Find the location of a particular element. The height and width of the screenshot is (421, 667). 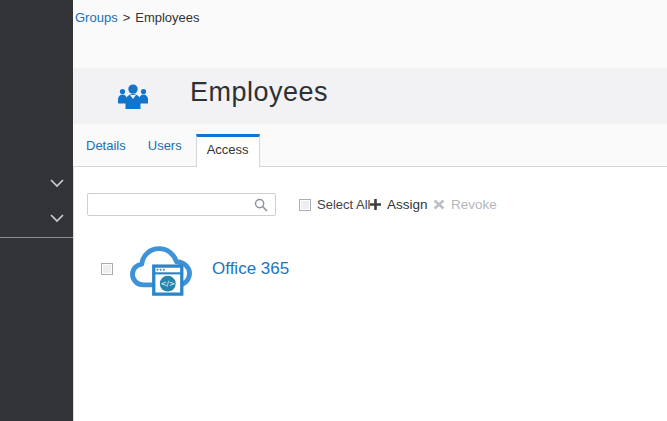

select-all-checkbox is located at coordinates (305, 205).